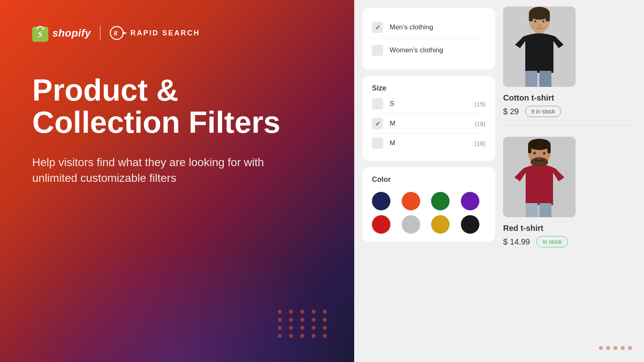 The width and height of the screenshot is (644, 362). What do you see at coordinates (570, 192) in the screenshot?
I see `product-red-tshirt: Red t-shirt $ 14.99 In stock` at bounding box center [570, 192].